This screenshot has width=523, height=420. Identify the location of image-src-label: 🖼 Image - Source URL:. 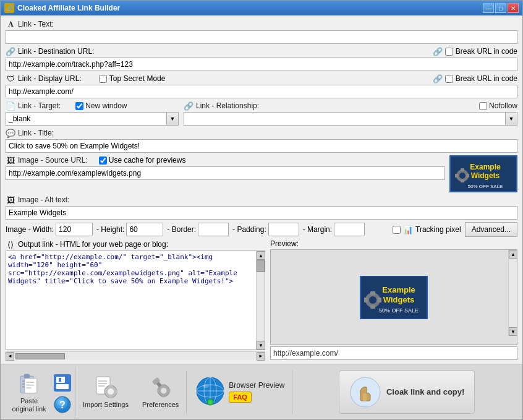
(47, 160).